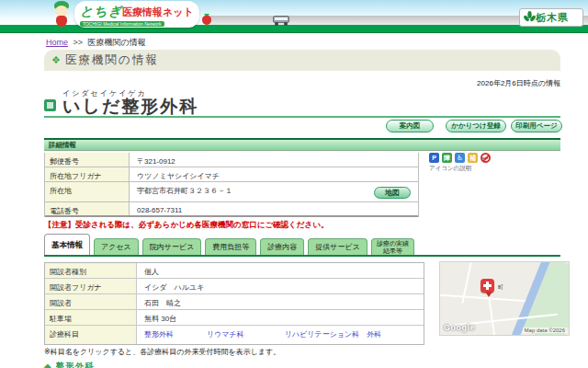  What do you see at coordinates (447, 158) in the screenshot?
I see `barrier-free-icon: 障` at bounding box center [447, 158].